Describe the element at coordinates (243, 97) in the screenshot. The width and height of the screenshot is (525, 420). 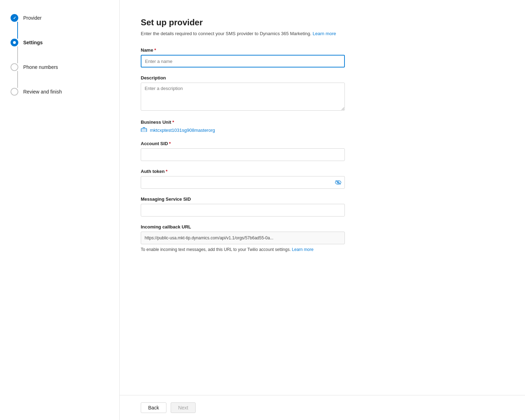
I see `description-textarea` at that location.